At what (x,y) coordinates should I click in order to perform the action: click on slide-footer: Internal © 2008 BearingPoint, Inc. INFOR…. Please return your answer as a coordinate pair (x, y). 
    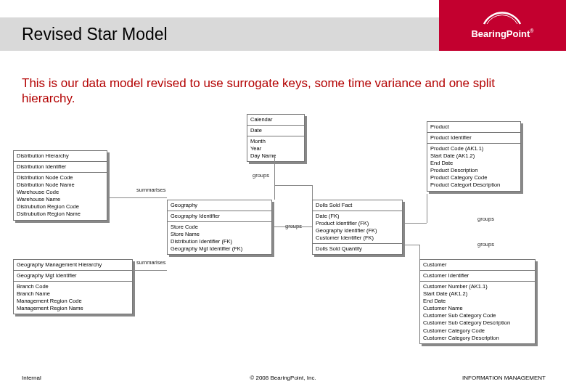
    Looking at the image, I should click on (283, 381).